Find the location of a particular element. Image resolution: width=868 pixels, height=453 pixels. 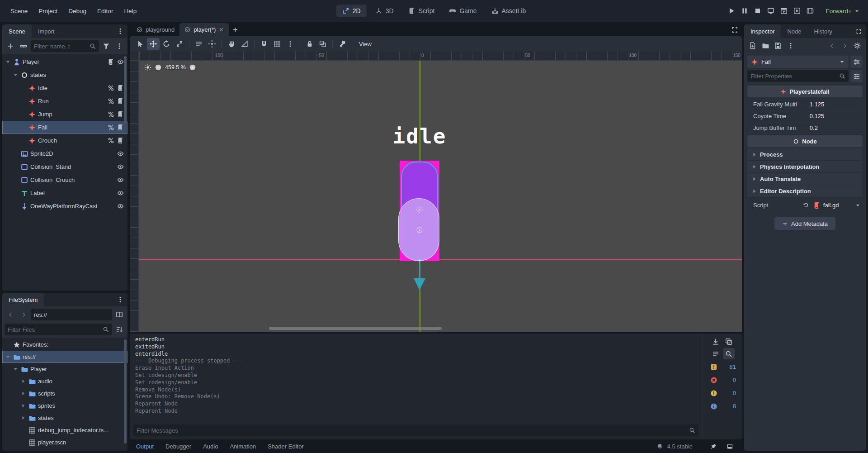

close-icon is located at coordinates (222, 30).